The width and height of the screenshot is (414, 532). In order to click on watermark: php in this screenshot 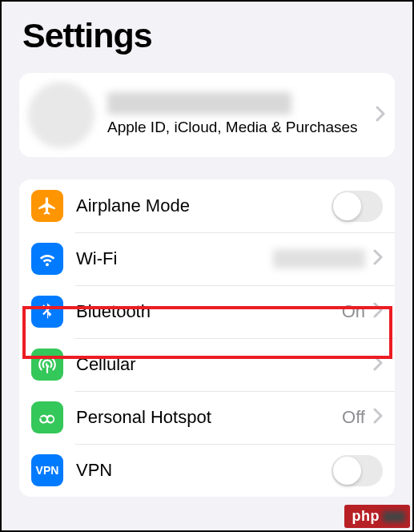, I will do `click(378, 516)`.